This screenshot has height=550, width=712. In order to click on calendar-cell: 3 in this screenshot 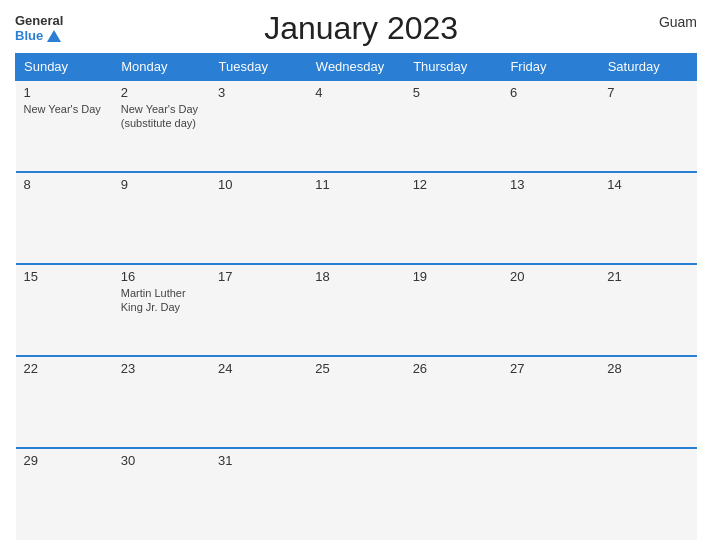, I will do `click(258, 126)`.